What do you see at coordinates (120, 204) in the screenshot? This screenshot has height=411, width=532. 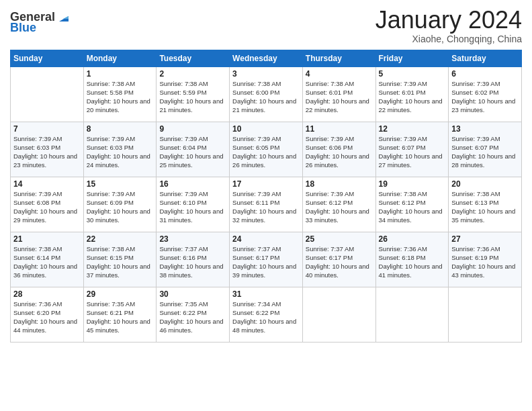 I see `cell-2-1: 15Sunrise: 7:39 AMSunset: 6:09 PMDayligh…` at bounding box center [120, 204].